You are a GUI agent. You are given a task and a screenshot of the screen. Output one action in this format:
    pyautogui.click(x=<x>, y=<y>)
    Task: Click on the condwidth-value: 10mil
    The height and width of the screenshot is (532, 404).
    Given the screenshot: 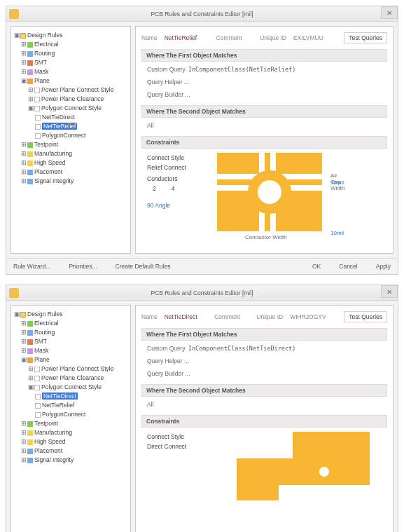 What is the action you would take?
    pyautogui.click(x=337, y=233)
    